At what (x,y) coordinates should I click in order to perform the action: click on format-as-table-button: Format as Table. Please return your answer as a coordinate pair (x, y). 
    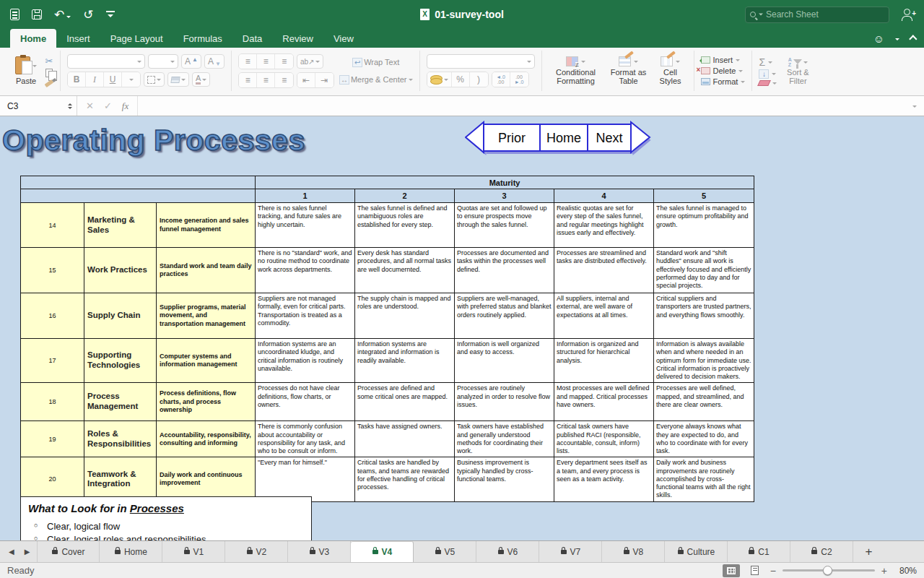
    Looking at the image, I should click on (629, 71).